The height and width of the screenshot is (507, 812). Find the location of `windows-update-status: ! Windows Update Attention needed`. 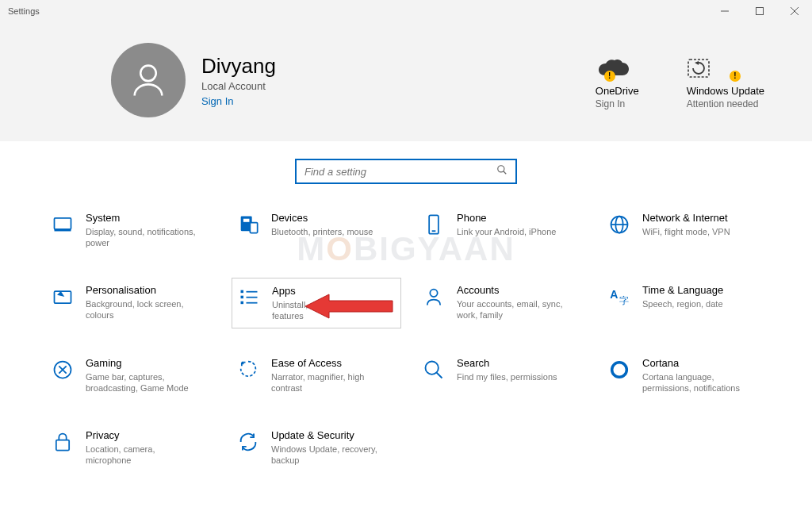

windows-update-status: ! Windows Update Attention needed is located at coordinates (726, 81).